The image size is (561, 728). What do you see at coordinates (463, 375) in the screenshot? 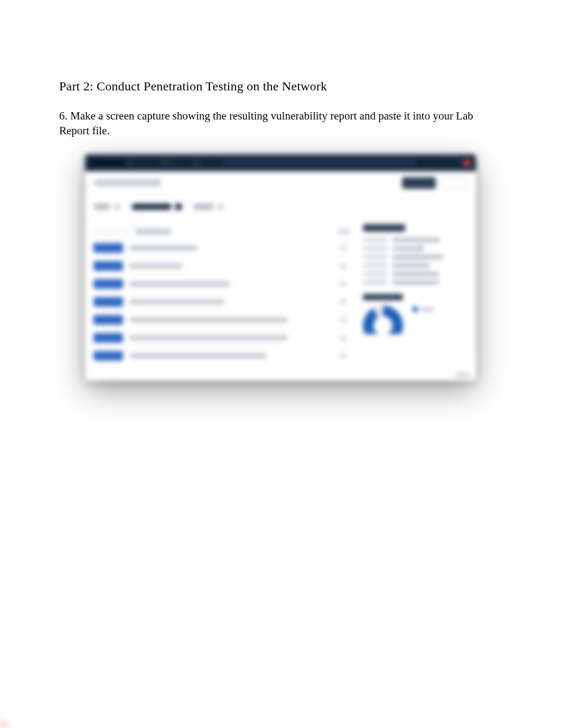
I see `pager` at bounding box center [463, 375].